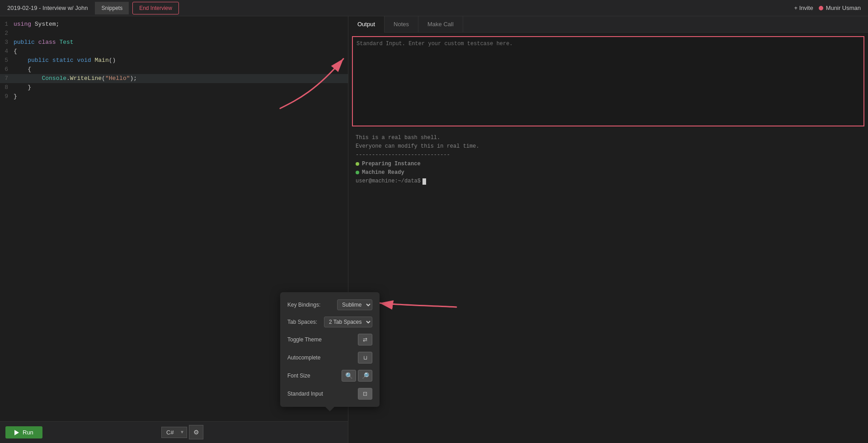 Image resolution: width=868 pixels, height=443 pixels. I want to click on language-select-container: C# ▼, so click(174, 433).